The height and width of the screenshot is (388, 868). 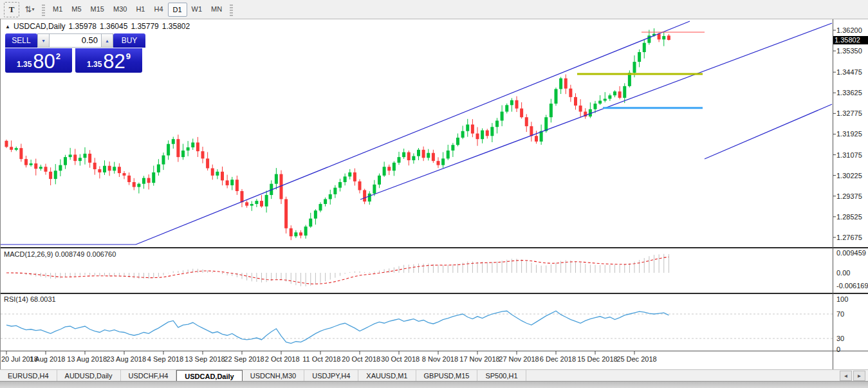 I want to click on date-axis-label: 17 Nov 2018, so click(x=479, y=359).